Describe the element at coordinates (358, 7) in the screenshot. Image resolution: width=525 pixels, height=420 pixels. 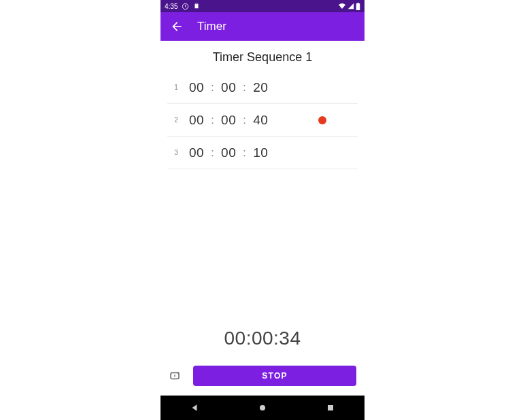
I see `battery-icon` at that location.